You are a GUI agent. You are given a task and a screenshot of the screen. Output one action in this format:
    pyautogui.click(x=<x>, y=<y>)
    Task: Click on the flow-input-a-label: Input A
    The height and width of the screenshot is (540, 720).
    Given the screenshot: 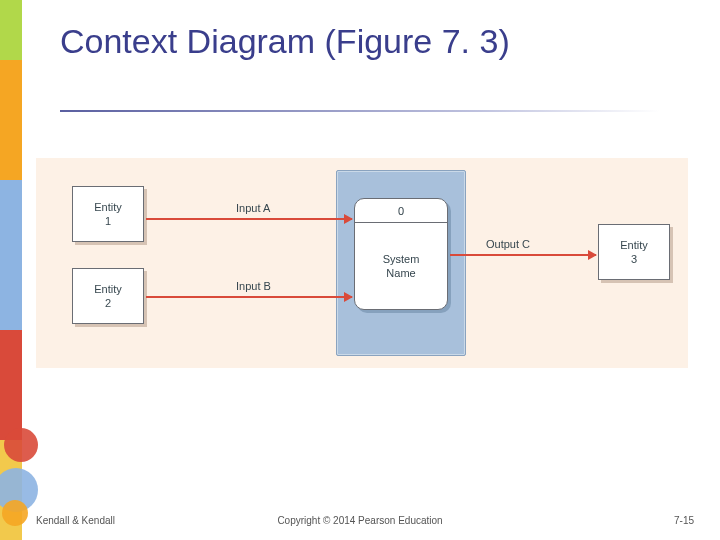 What is the action you would take?
    pyautogui.click(x=253, y=208)
    